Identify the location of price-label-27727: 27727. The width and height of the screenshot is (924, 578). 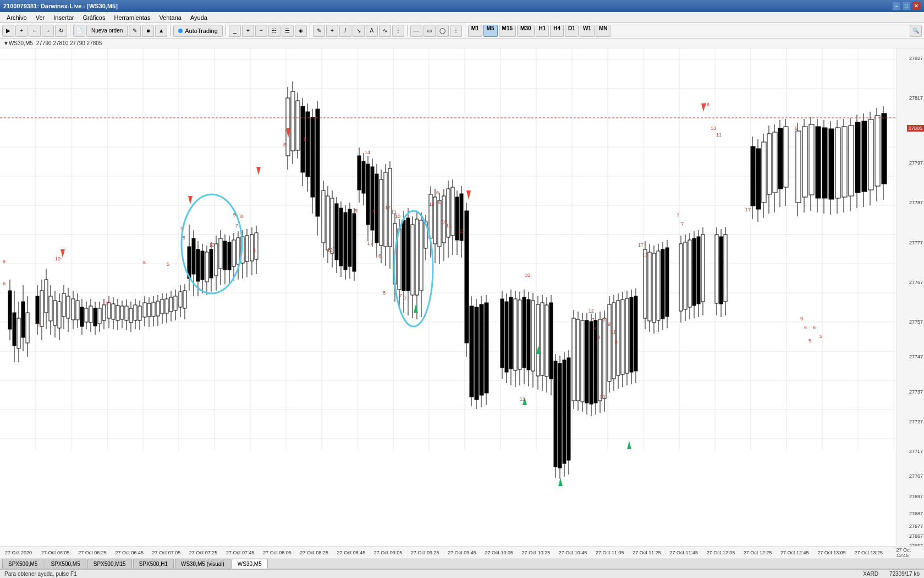
(916, 422).